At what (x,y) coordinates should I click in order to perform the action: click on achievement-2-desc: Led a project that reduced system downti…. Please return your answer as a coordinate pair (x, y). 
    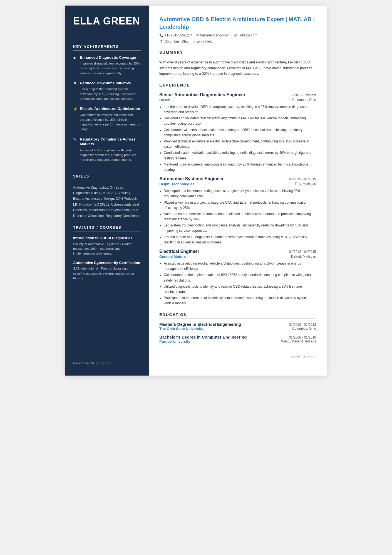
    Looking at the image, I should click on (107, 94).